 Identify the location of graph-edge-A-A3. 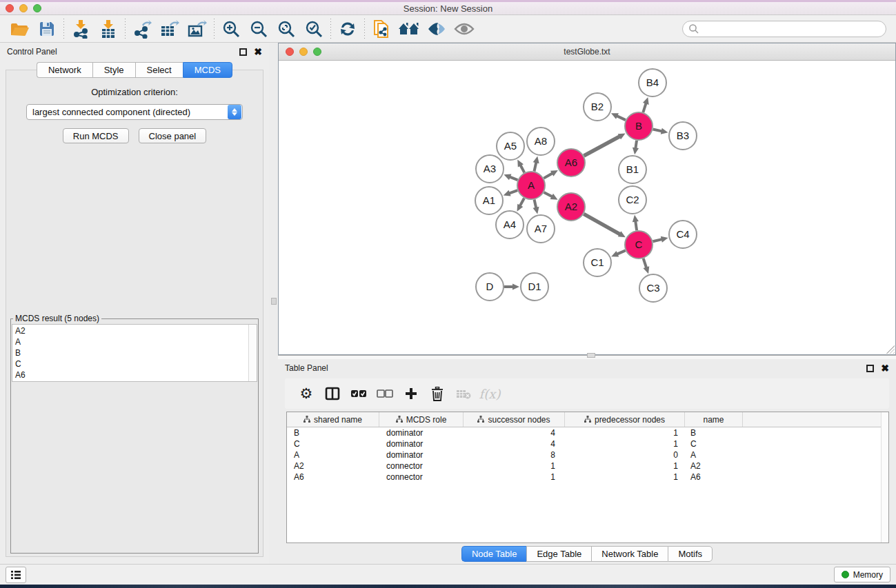
(513, 178).